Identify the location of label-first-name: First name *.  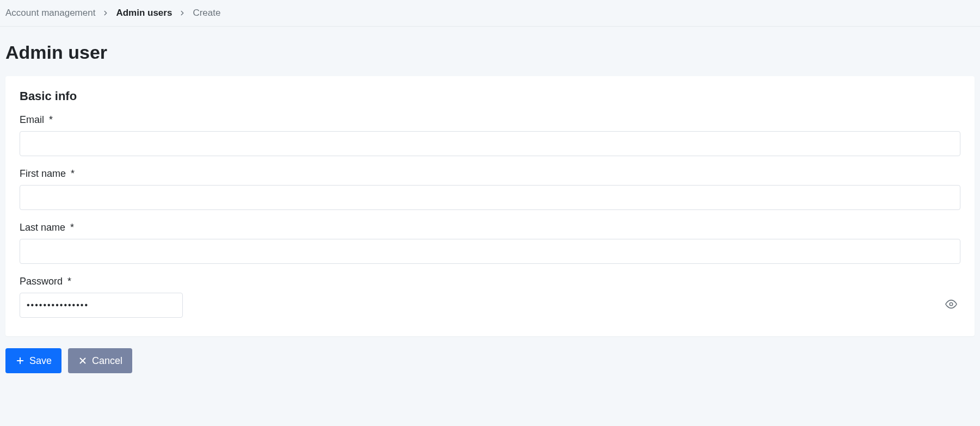
(490, 174).